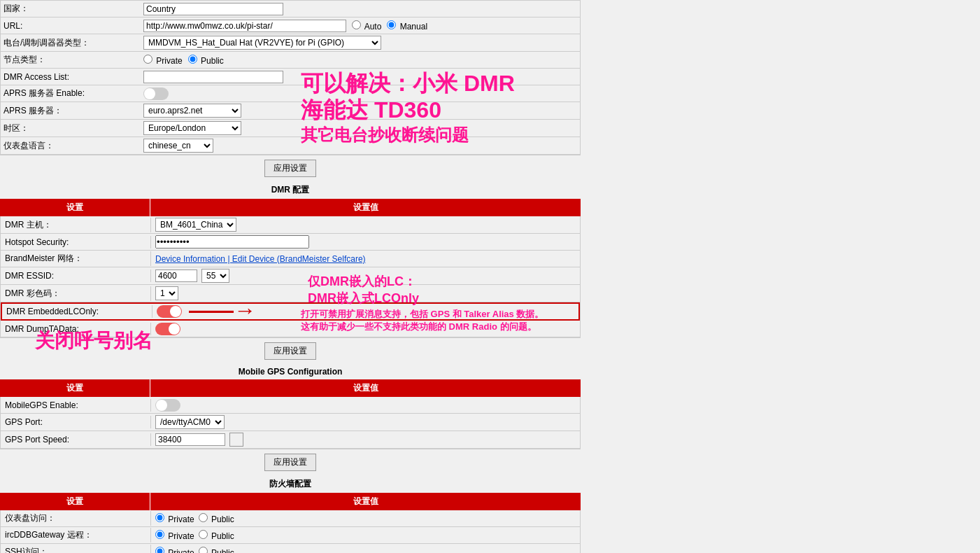 This screenshot has height=553, width=980. Describe the element at coordinates (76, 501) in the screenshot. I see `firewall-header-setting: 设置` at that location.